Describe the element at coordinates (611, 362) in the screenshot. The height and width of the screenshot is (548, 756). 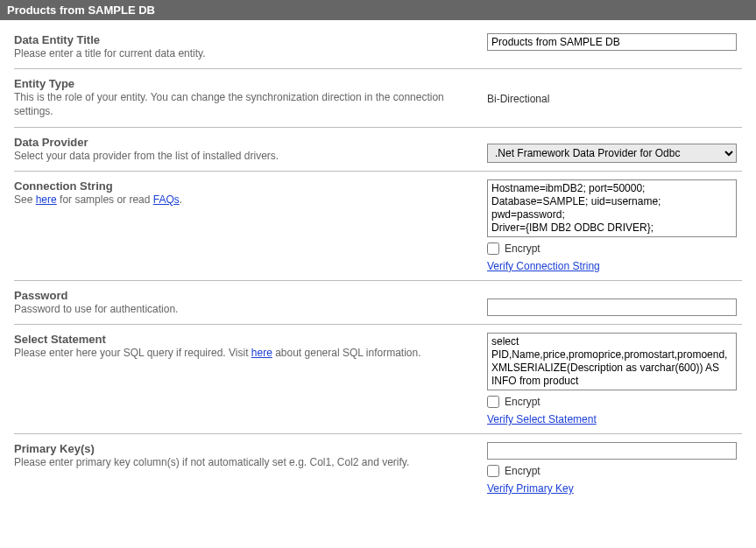
I see `select-statement-textarea: select PID,Name,price,promoprice,promost…` at that location.